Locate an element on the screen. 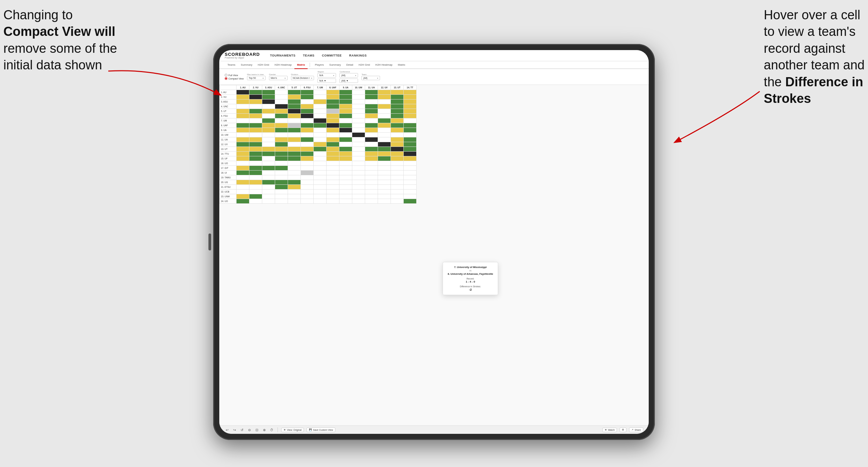 The image size is (868, 467). share-button: ↗ Share is located at coordinates (636, 430).